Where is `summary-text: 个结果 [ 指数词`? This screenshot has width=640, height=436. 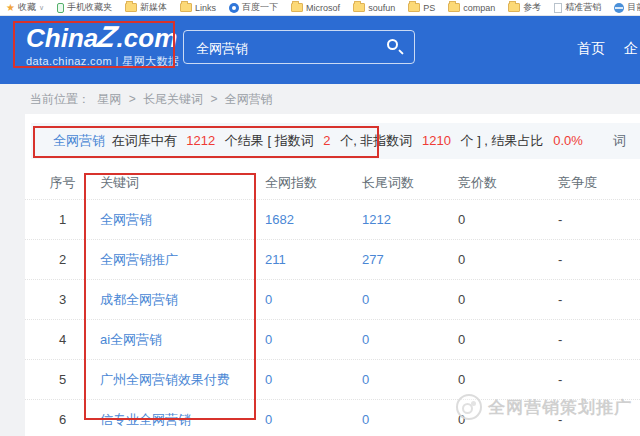 summary-text: 个结果 [ 指数词 is located at coordinates (270, 140).